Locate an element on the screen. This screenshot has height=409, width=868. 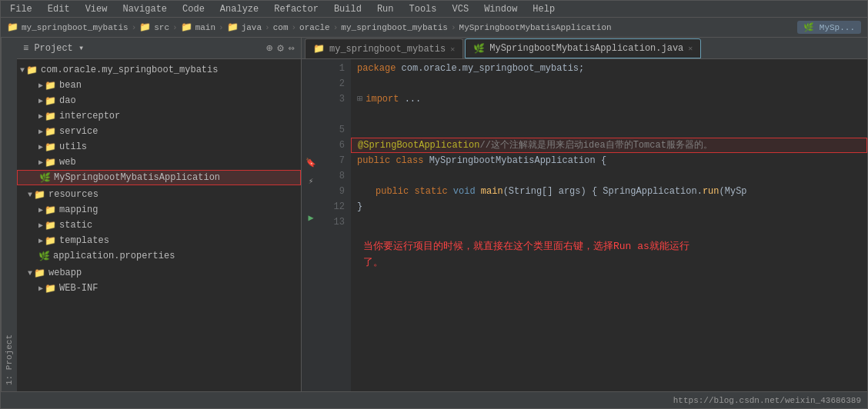
tab-project-folder: 📁 my_springboot_mybatis ✕ is located at coordinates (384, 48).